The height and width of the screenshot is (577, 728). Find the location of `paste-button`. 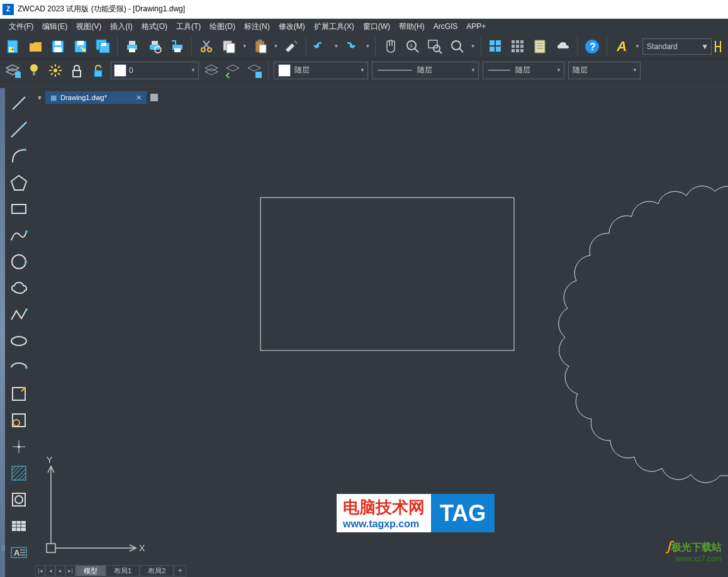

paste-button is located at coordinates (260, 47).